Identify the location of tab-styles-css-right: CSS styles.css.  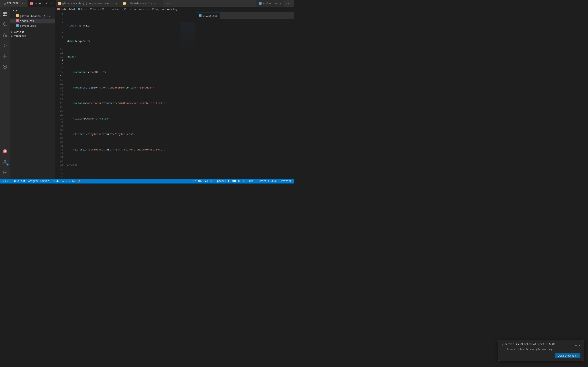
(208, 16).